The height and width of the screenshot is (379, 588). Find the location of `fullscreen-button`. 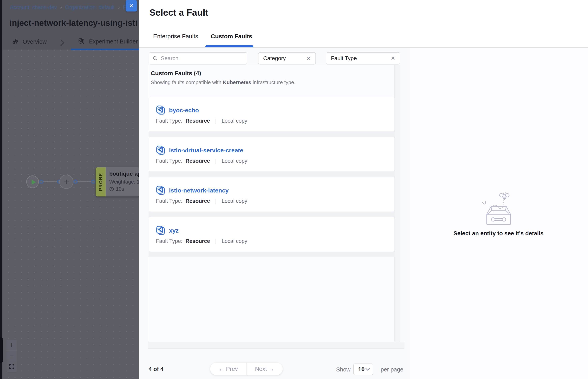

fullscreen-button is located at coordinates (12, 366).